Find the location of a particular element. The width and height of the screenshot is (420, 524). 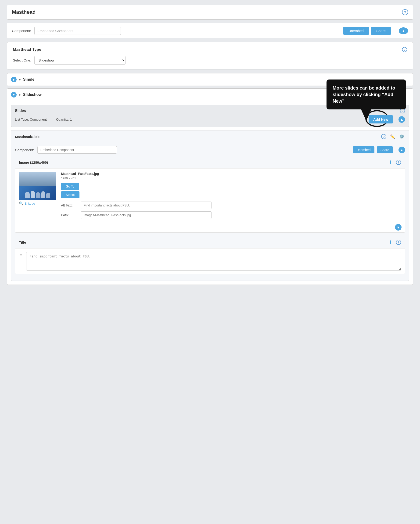

path-input is located at coordinates (146, 215).